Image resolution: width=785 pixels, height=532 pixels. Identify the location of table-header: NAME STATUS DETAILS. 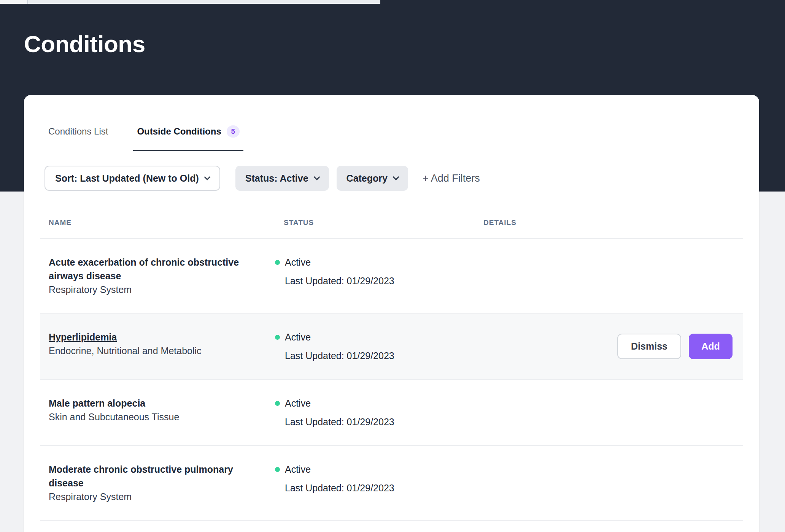
(392, 223).